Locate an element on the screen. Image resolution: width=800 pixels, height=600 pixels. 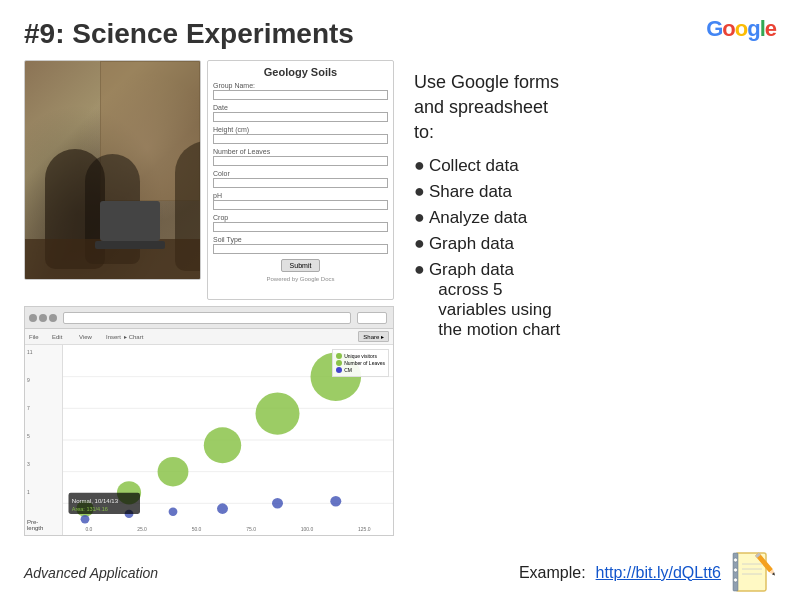
bullet-5: ● Graph data across 5 variables using th… is located at coordinates (595, 300).